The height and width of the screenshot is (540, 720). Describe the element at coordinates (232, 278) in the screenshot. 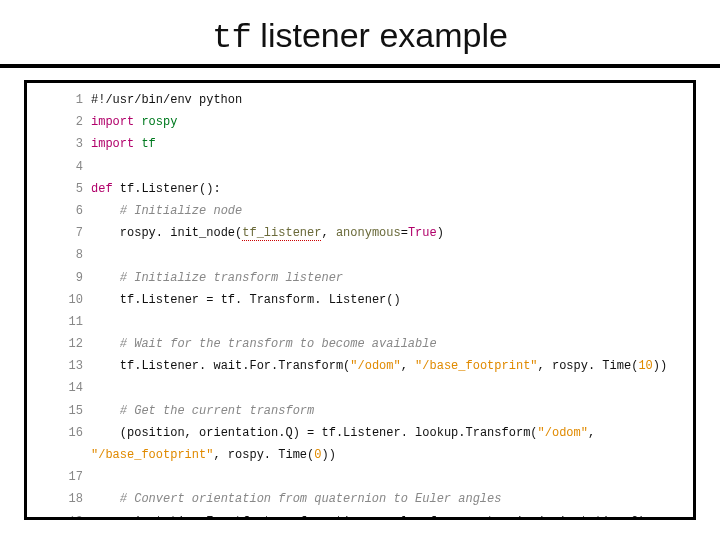

I see `code-token: # Initialize transform listener` at that location.